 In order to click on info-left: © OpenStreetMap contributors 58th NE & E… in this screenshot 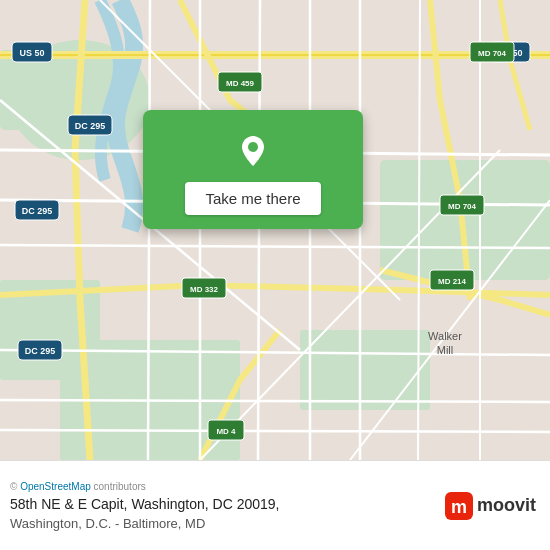, I will do `click(145, 506)`.